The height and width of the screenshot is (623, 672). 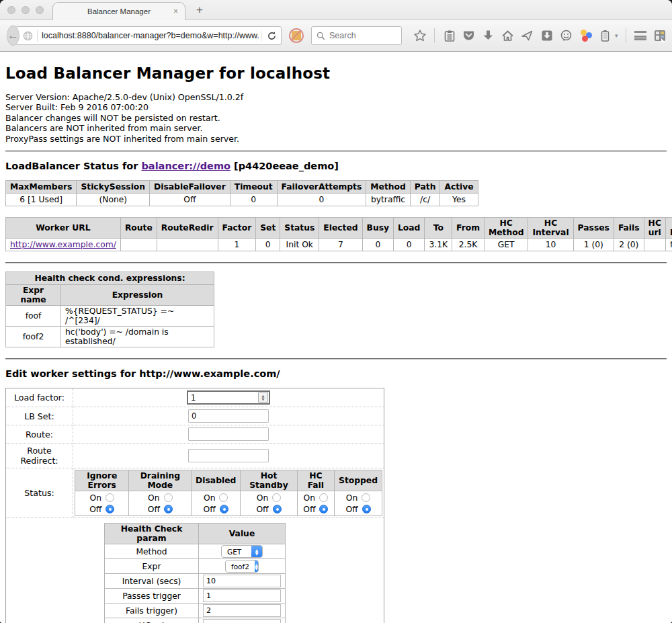 I want to click on draining-mode-on-radio, so click(x=168, y=497).